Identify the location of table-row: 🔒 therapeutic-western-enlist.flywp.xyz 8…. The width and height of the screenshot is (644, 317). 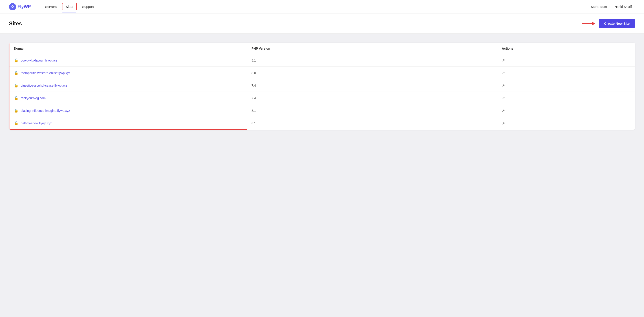
(322, 73).